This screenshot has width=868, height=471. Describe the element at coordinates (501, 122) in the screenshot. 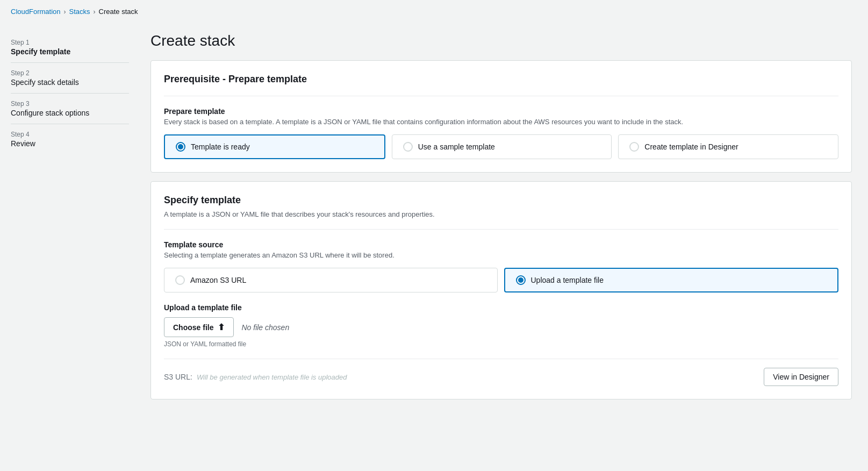

I see `prepare-template-desc: Every stack is based on a template. A te…` at that location.